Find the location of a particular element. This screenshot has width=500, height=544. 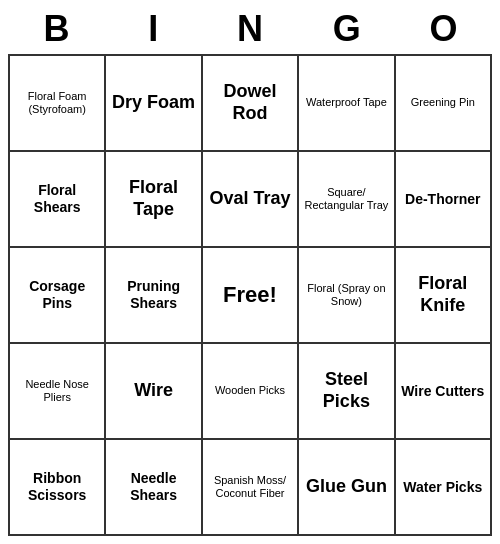

letter-n: N is located at coordinates (250, 29).